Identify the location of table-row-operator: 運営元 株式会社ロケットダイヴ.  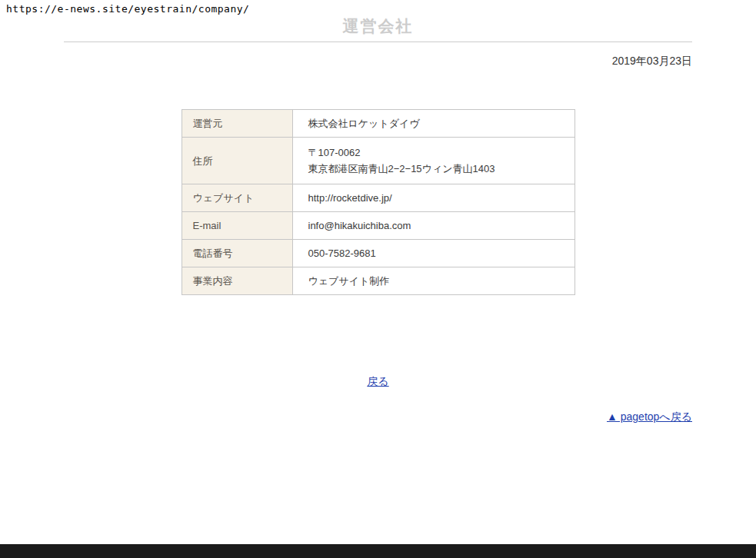
(378, 124).